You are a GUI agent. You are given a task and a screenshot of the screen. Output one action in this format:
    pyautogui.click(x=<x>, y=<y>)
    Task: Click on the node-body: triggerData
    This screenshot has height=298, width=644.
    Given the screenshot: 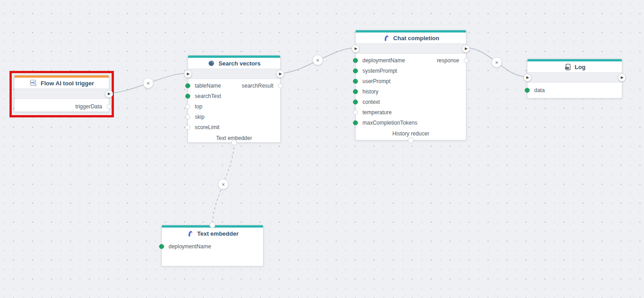 What is the action you would take?
    pyautogui.click(x=61, y=106)
    